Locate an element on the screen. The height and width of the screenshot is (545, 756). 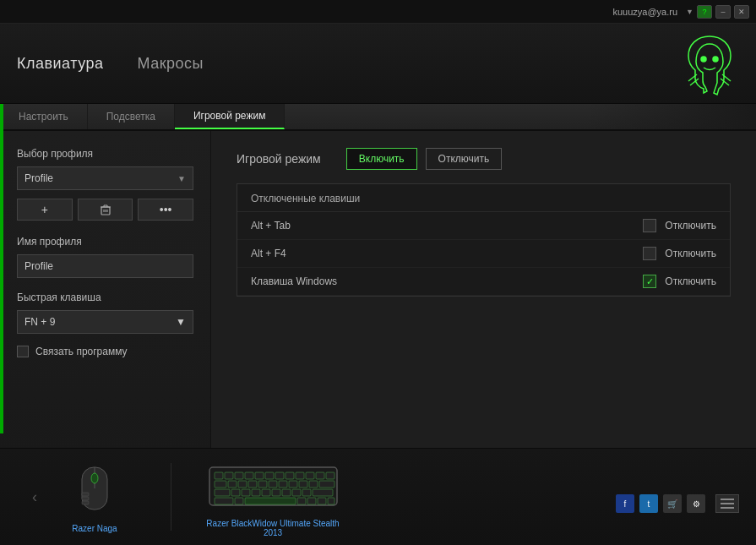
sub-nav-configure: Настроить is located at coordinates (44, 117).